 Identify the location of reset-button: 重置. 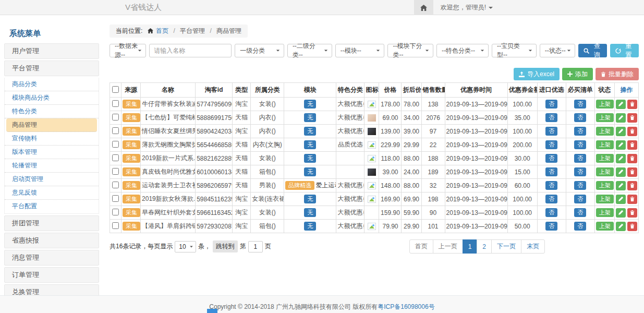
(625, 51).